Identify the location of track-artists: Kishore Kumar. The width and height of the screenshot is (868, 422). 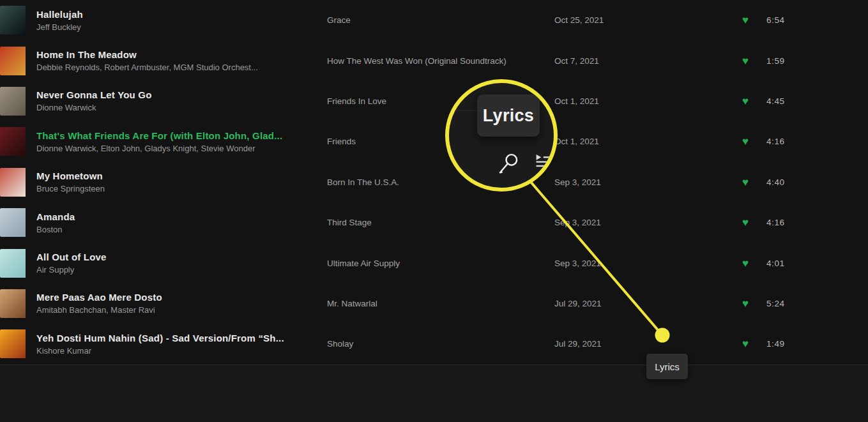
(181, 351).